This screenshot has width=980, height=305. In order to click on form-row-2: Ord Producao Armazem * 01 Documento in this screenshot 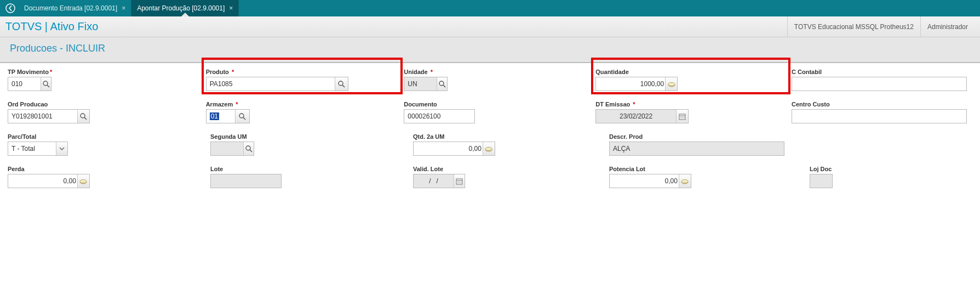, I will do `click(490, 112)`.